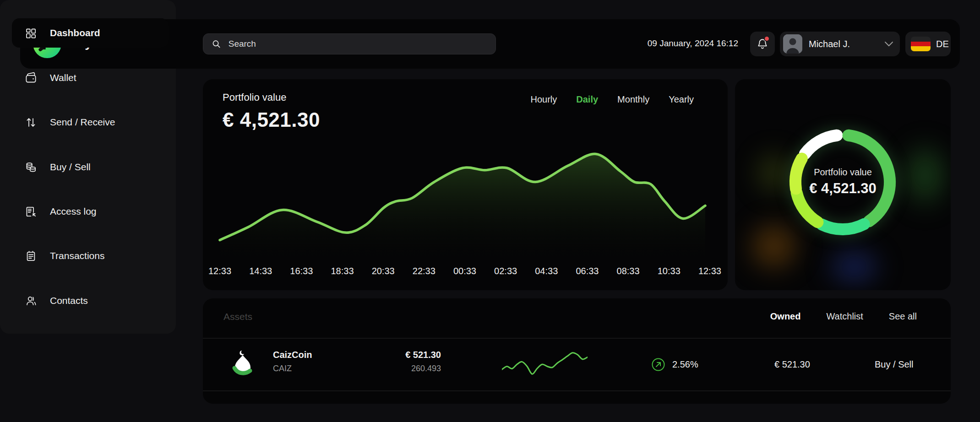 The width and height of the screenshot is (980, 422). Describe the element at coordinates (843, 172) in the screenshot. I see `donut-label: Portfolio value` at that location.